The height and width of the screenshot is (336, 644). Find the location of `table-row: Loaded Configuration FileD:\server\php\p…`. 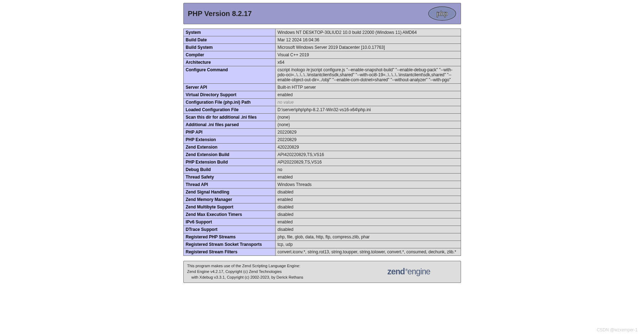

table-row: Loaded Configuration FileD:\server\php\p… is located at coordinates (322, 110).